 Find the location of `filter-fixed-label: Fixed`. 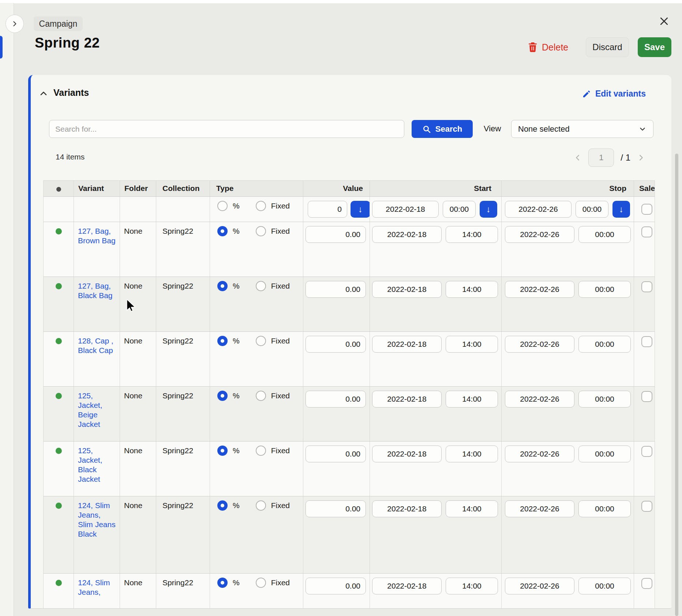

filter-fixed-label: Fixed is located at coordinates (280, 206).